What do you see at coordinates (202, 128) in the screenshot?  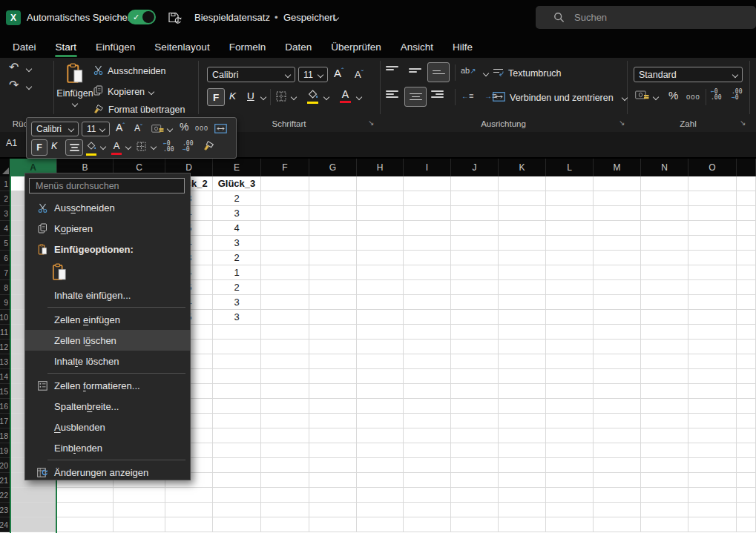 I see `mini-comma-button: 000` at bounding box center [202, 128].